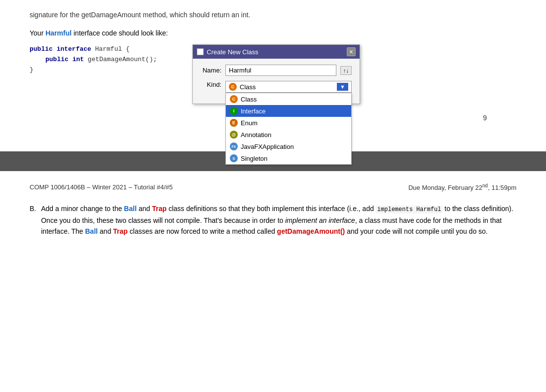 This screenshot has width=546, height=392. Describe the element at coordinates (234, 123) in the screenshot. I see `enum-icon: E` at that location.